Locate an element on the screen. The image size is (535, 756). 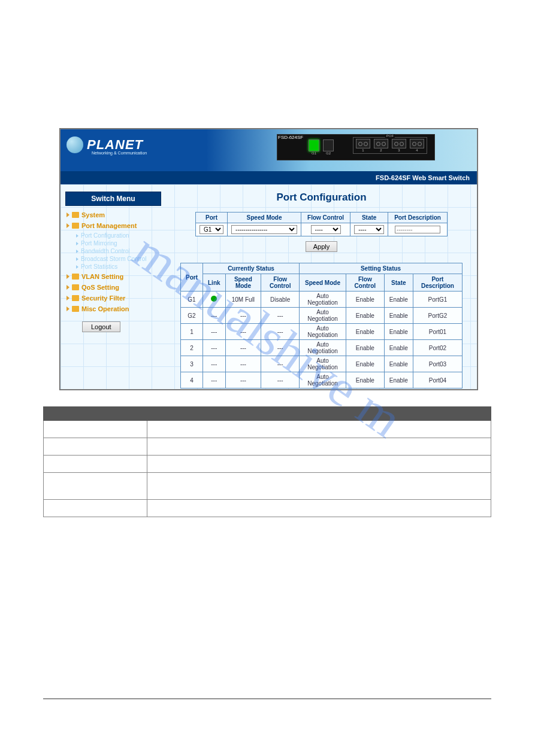
sidebar-item-label: Misc Operation is located at coordinates (105, 309).